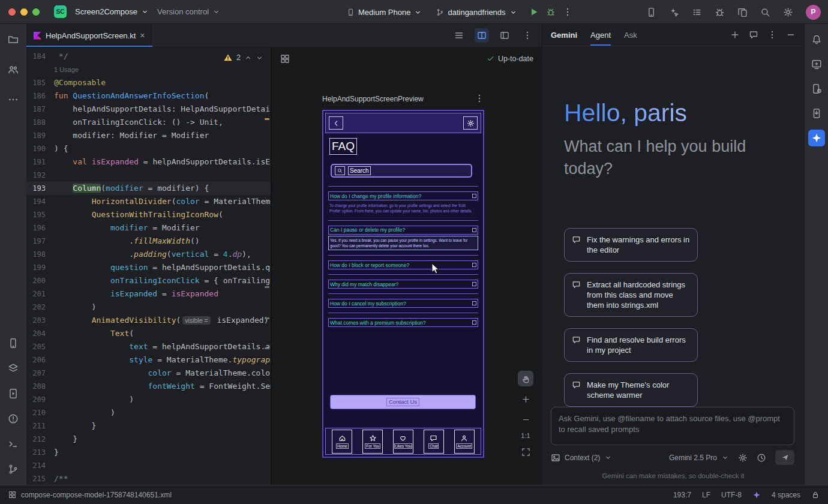  Describe the element at coordinates (96, 495) in the screenshot. I see `status-file-name: compose-compose-model-1758748140651.xml` at that location.